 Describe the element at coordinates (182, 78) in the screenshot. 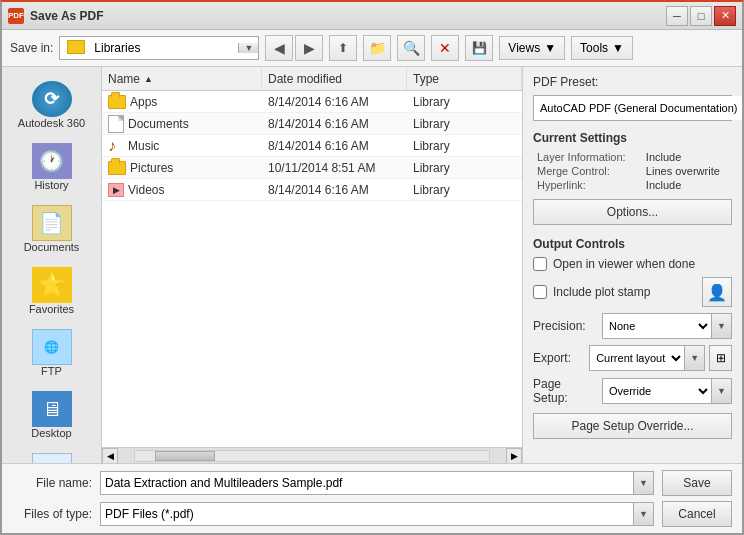

I see `col-header-name: Name ▲` at that location.